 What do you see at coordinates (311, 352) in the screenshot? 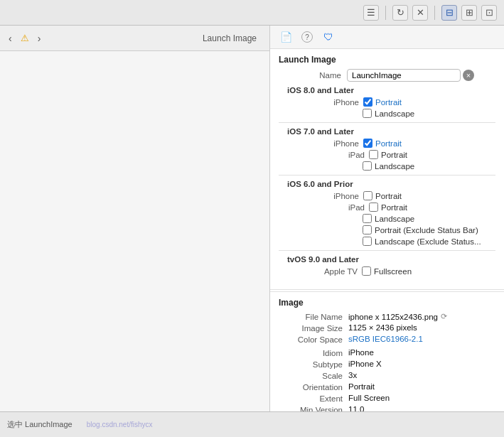
I see `idiom-label: Idiom` at bounding box center [311, 352].